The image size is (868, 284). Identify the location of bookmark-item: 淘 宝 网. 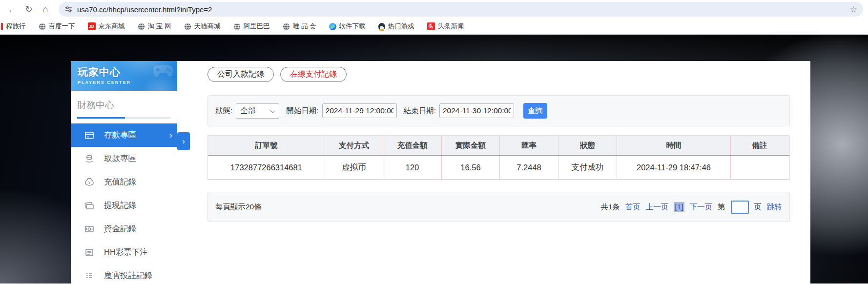
(154, 26).